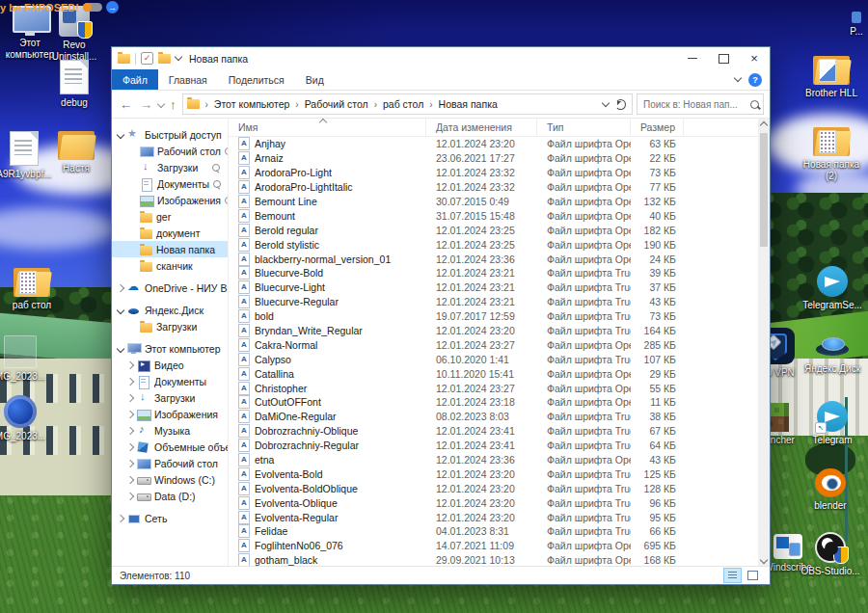  What do you see at coordinates (500, 474) in the screenshot?
I see `table-row: AEvolventa-Bold12.01.2024 23:20Файл шриф…` at bounding box center [500, 474].